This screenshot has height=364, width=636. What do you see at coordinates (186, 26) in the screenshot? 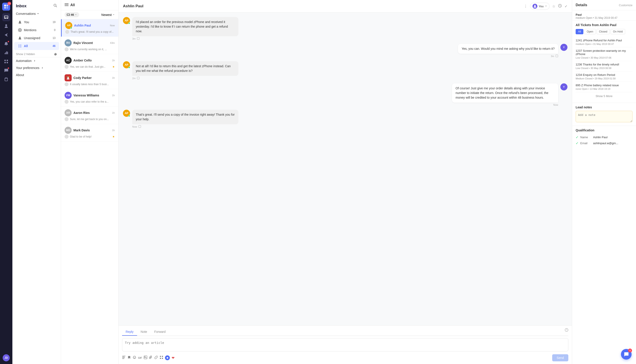
I see `msg-bubble-1: I'd placed an order for the previous mod…` at bounding box center [186, 26].